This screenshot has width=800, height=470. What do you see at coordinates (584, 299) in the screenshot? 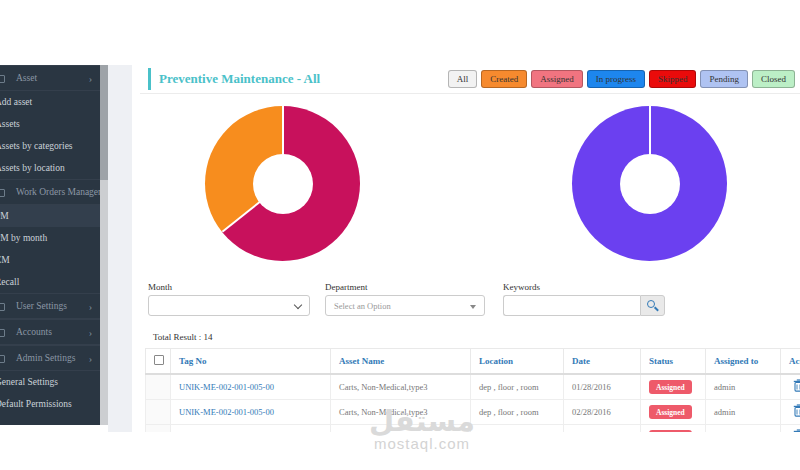
I see `keywords-filter: Keywords` at bounding box center [584, 299].